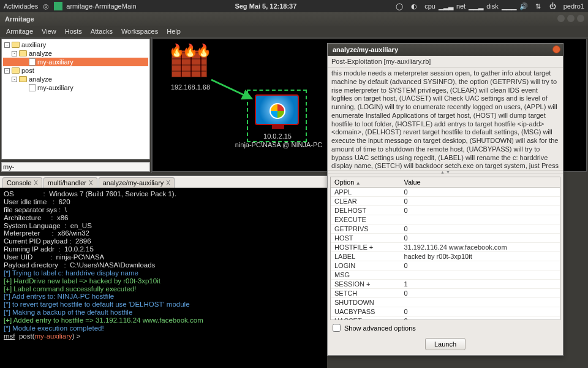 This screenshot has height=368, width=588. Describe the element at coordinates (76, 167) in the screenshot. I see `module-filter-input` at that location.